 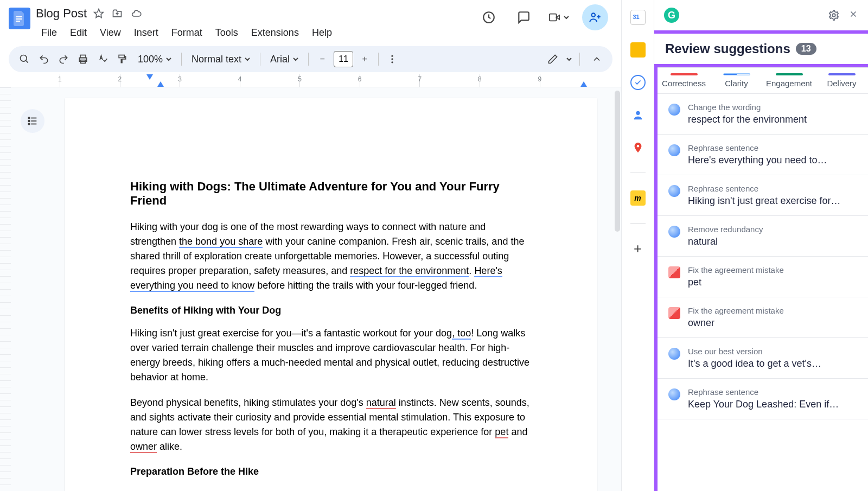 I want to click on menu-help: Help, so click(x=322, y=33).